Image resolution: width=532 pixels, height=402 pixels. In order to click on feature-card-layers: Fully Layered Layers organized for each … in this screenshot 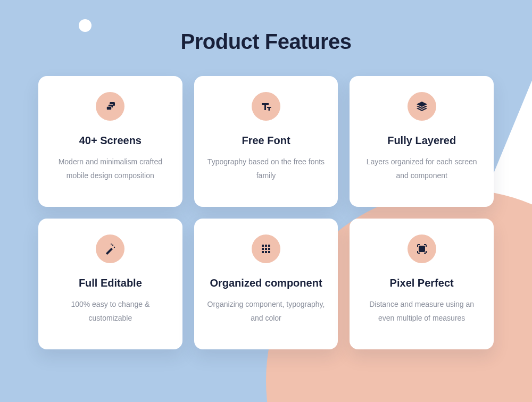, I will do `click(421, 141)`.